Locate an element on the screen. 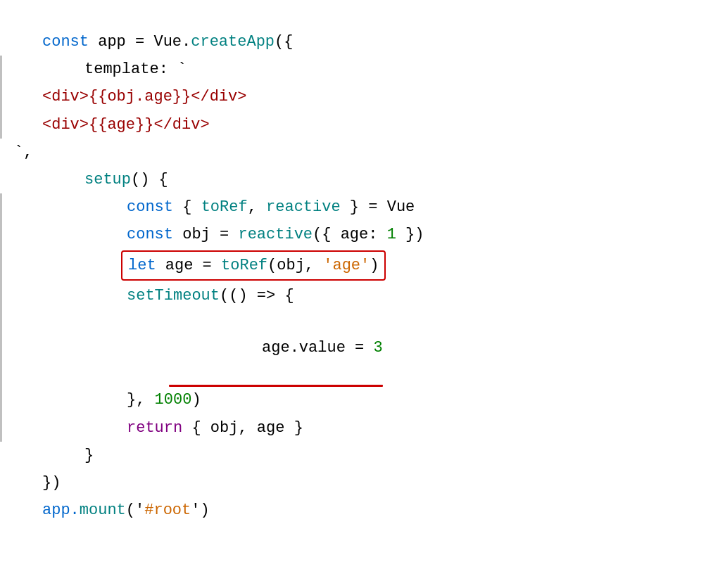 The width and height of the screenshot is (725, 588). line-9-content: let age = toRef(obj, 'age') is located at coordinates (193, 266).